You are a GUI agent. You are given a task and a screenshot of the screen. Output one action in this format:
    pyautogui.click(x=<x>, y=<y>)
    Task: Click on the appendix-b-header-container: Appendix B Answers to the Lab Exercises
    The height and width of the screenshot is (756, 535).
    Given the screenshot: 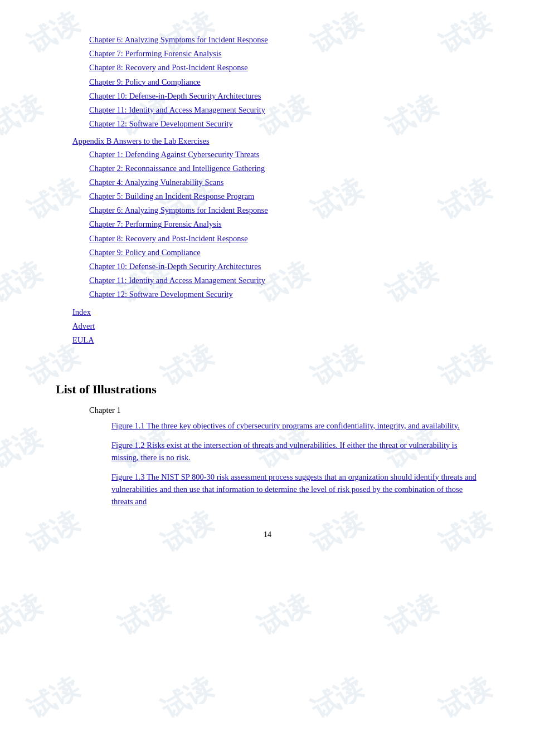 What is the action you would take?
    pyautogui.click(x=268, y=142)
    